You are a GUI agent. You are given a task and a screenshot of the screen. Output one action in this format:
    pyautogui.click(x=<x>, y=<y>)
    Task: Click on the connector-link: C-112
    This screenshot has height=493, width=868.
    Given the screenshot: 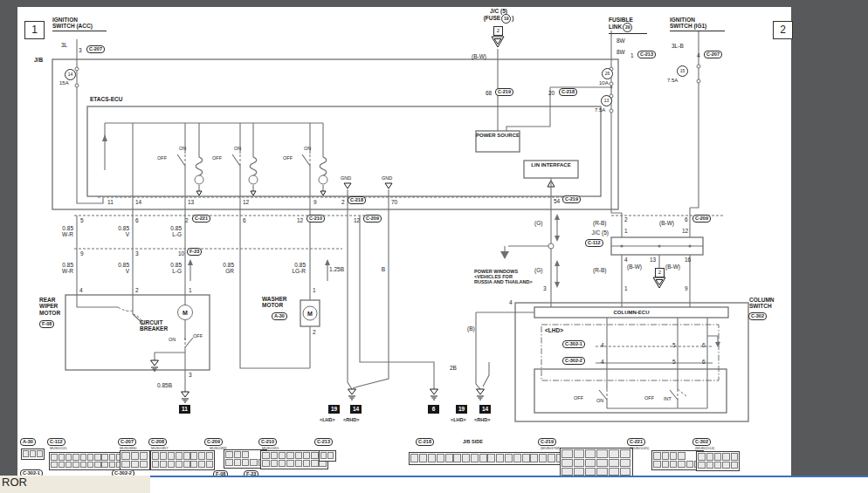 What is the action you would take?
    pyautogui.click(x=594, y=243)
    